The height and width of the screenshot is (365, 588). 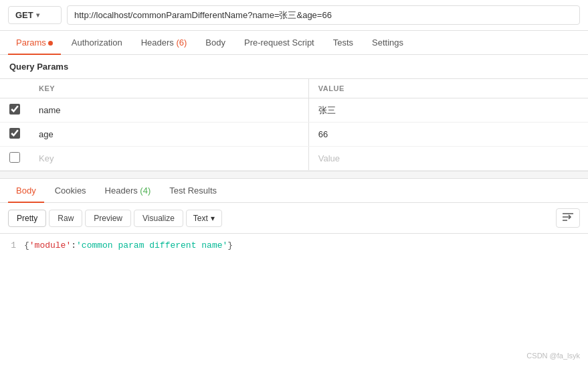 What do you see at coordinates (181, 43) in the screenshot?
I see `headers-badge: (6)` at bounding box center [181, 43].